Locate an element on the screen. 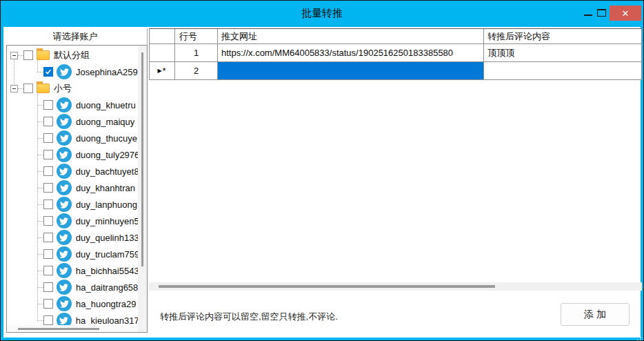 The image size is (644, 341). tree-account-row: ha_kieuloan317 is located at coordinates (72, 319).